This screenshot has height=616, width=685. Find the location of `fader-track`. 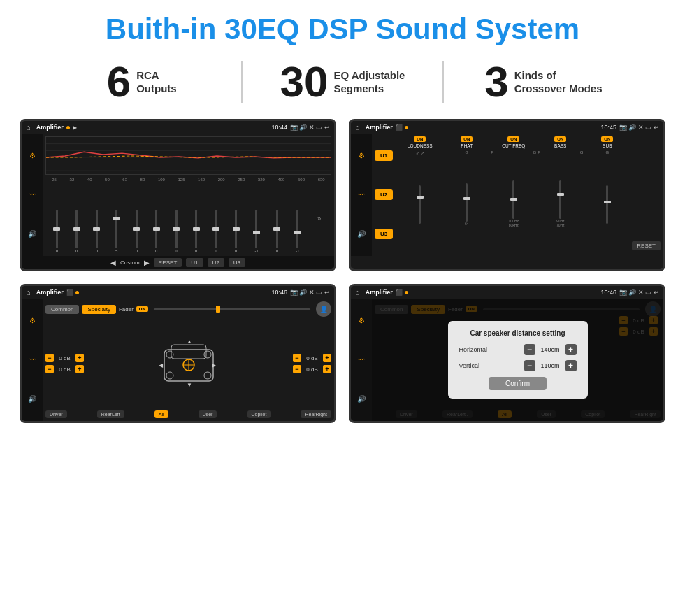

fader-track is located at coordinates (232, 309).